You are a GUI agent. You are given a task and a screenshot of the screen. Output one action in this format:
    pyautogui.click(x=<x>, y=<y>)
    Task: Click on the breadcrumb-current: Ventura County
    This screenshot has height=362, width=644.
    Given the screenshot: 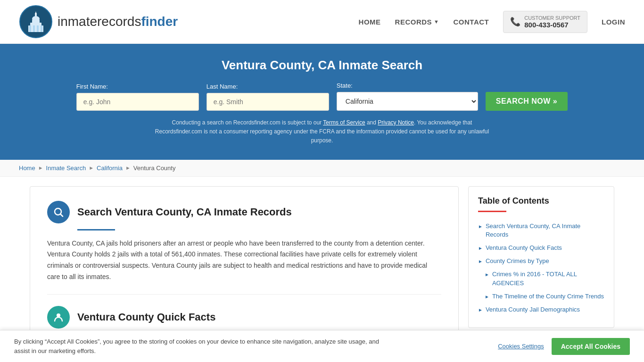 What is the action you would take?
    pyautogui.click(x=155, y=168)
    